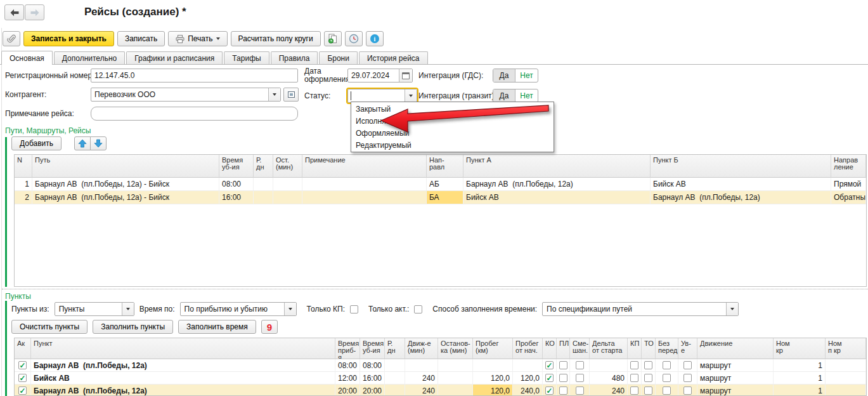 The image size is (868, 396). I want to click on map-pin-button: 9, so click(269, 327).